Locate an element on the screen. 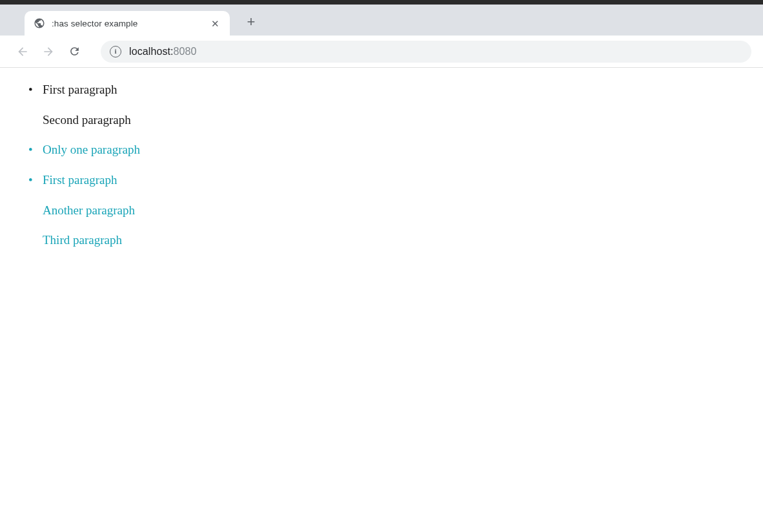 This screenshot has height=532, width=763. globe-icon is located at coordinates (39, 23).